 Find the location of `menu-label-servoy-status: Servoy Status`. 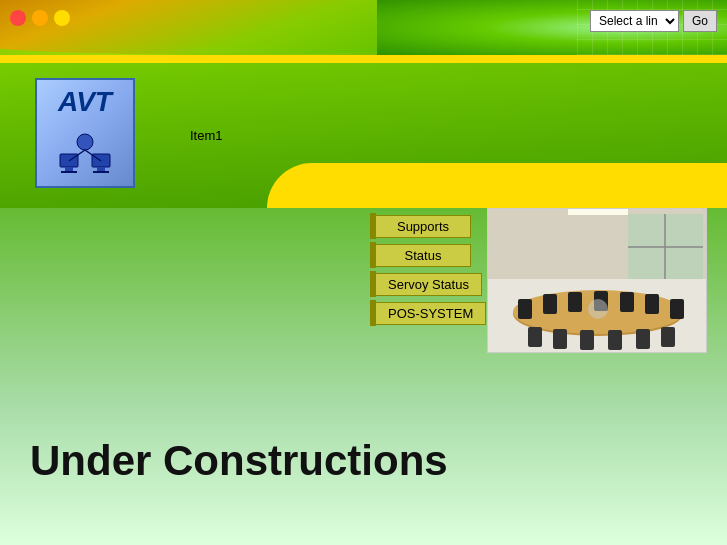

menu-label-servoy-status: Servoy Status is located at coordinates (429, 284).